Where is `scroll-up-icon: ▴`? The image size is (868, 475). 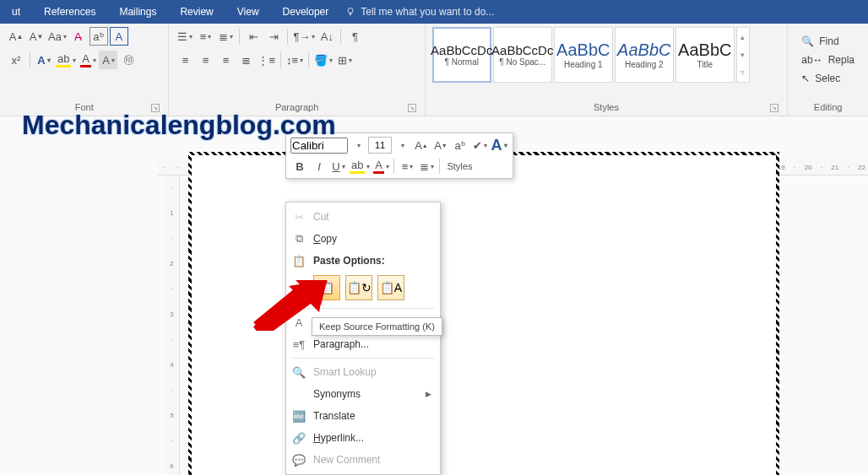 scroll-up-icon: ▴ is located at coordinates (743, 37).